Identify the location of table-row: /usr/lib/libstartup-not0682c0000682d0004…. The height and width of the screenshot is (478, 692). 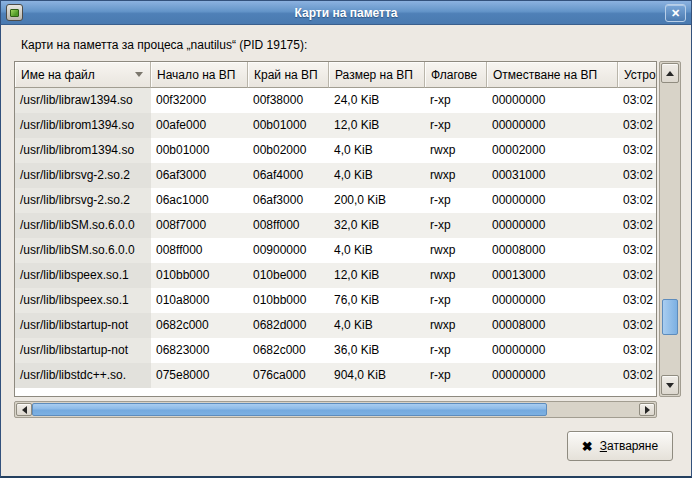
(336, 326).